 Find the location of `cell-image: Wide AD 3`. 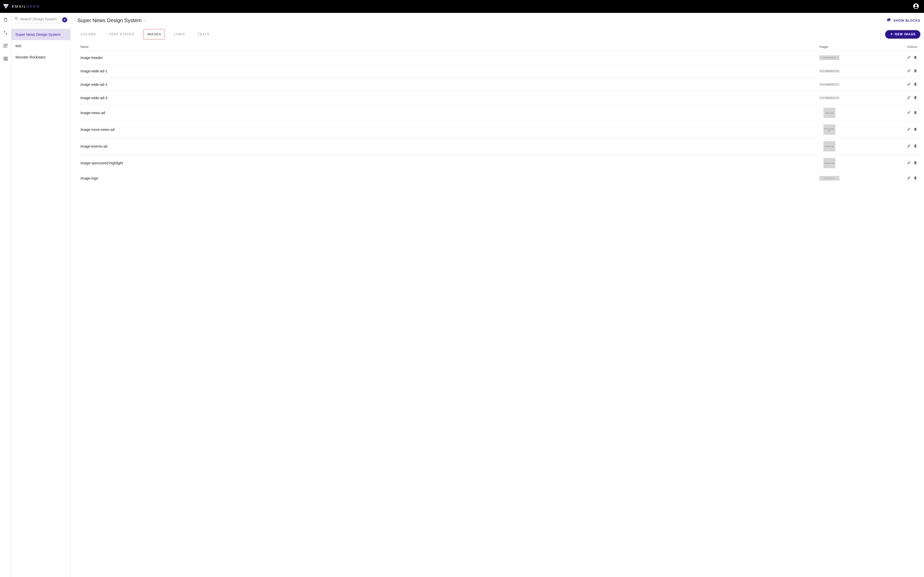

cell-image: Wide AD 3 is located at coordinates (853, 98).